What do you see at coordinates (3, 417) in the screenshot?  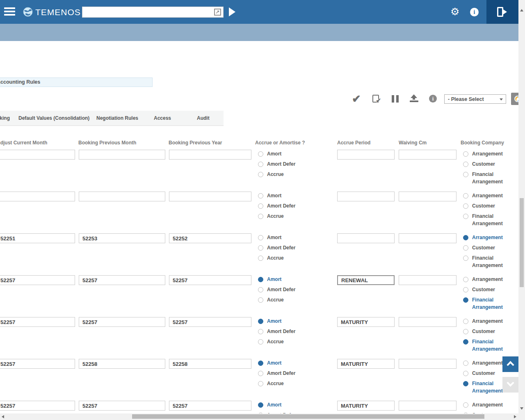 I see `scrollbar-left-arrow` at bounding box center [3, 417].